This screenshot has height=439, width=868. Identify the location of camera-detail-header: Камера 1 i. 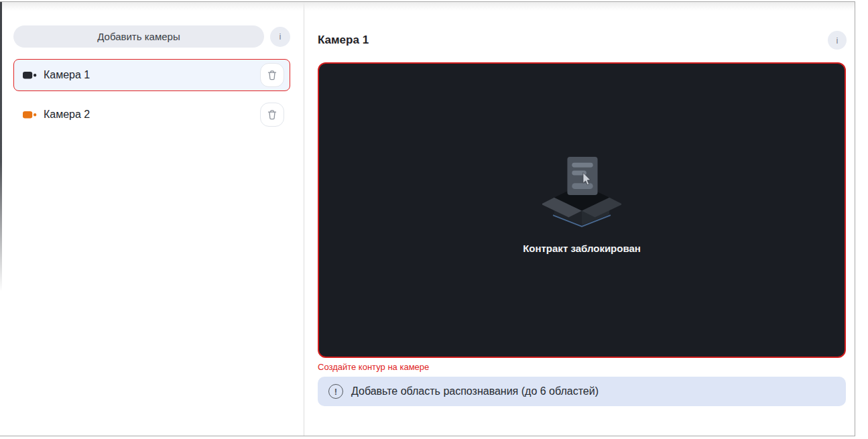
(582, 40).